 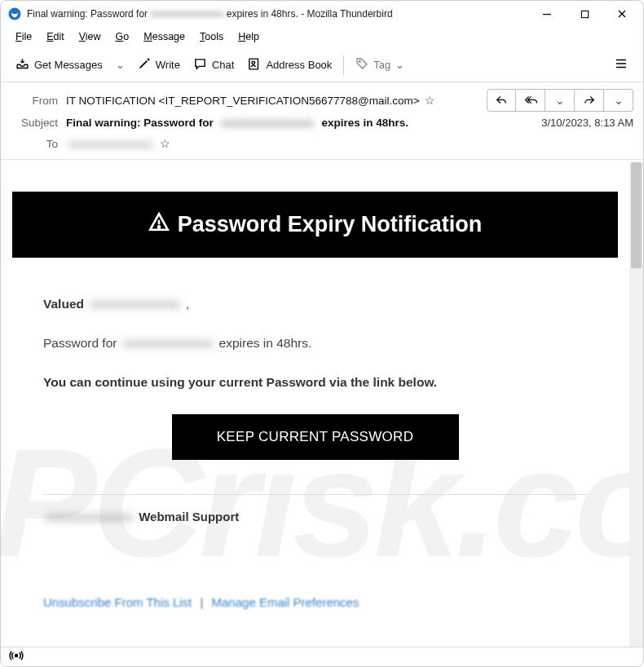 I want to click on scrollbar-thumb, so click(x=636, y=215).